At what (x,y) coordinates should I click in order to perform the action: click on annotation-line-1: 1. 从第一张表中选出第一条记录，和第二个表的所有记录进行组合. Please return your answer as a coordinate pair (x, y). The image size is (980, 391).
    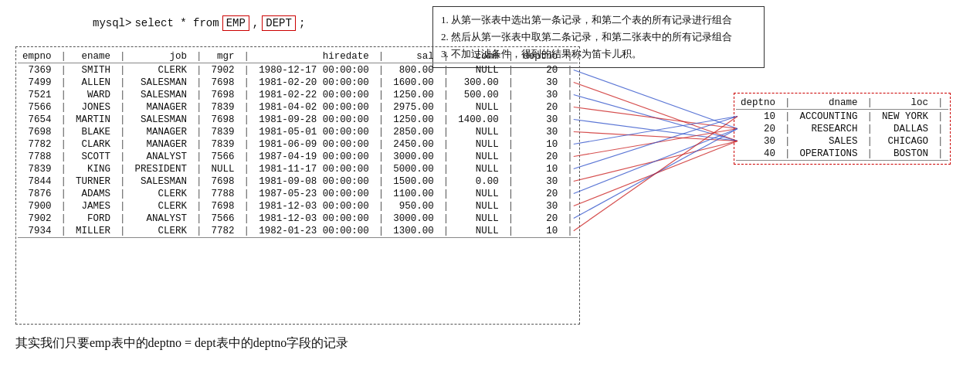
    Looking at the image, I should click on (599, 20).